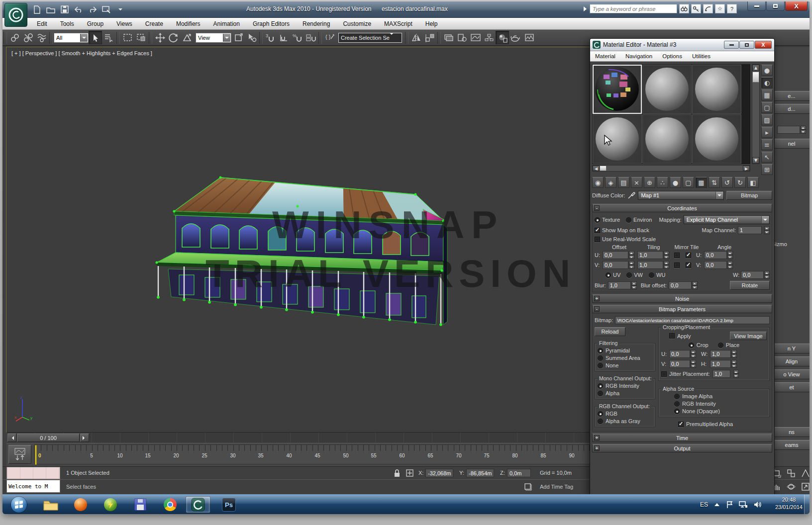 The height and width of the screenshot is (525, 812). I want to click on minimize-button, so click(756, 6).